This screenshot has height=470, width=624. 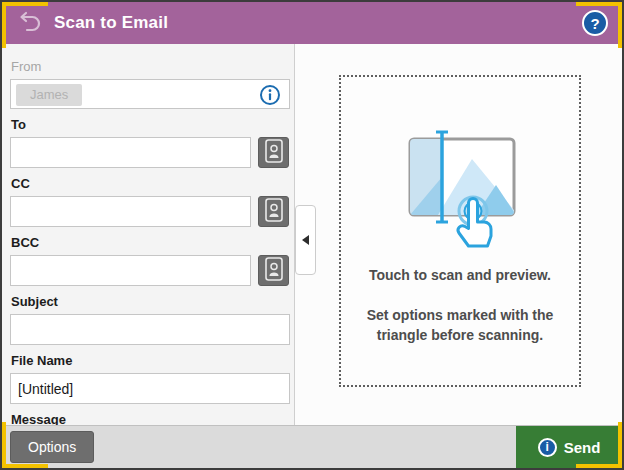 What do you see at coordinates (28, 23) in the screenshot?
I see `back-button` at bounding box center [28, 23].